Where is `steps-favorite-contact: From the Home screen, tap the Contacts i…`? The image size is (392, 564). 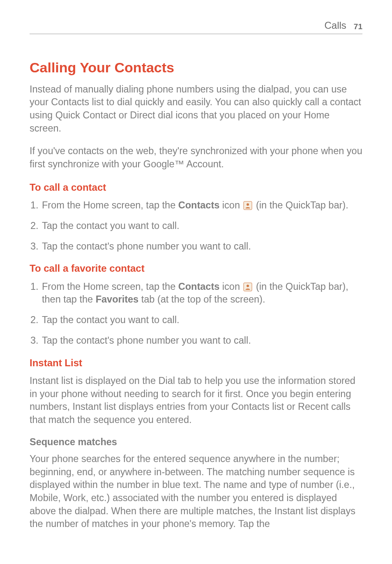
steps-favorite-contact: From the Home screen, tap the Contacts i… is located at coordinates (196, 314).